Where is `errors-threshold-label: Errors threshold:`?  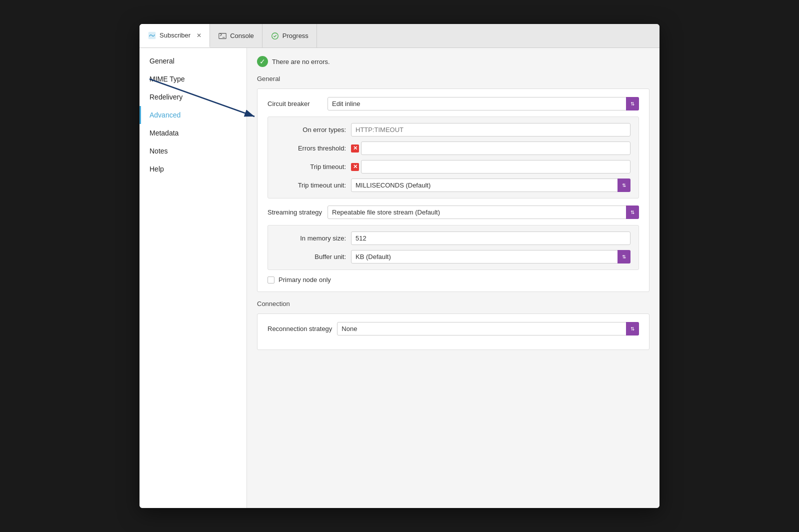 errors-threshold-label: Errors threshold: is located at coordinates (311, 148).